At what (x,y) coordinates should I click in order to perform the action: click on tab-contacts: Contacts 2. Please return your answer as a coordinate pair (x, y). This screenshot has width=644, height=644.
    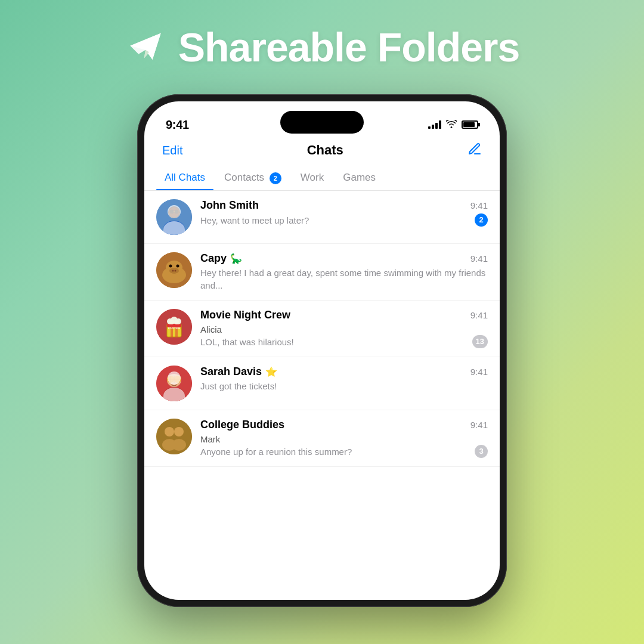
    Looking at the image, I should click on (253, 178).